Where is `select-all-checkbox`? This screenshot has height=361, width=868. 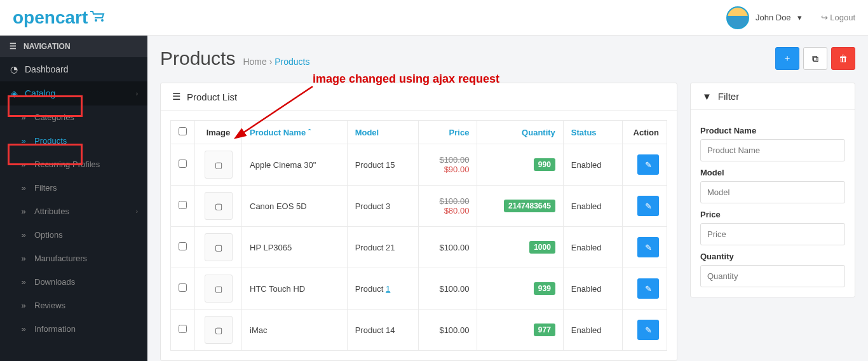
select-all-checkbox is located at coordinates (183, 131).